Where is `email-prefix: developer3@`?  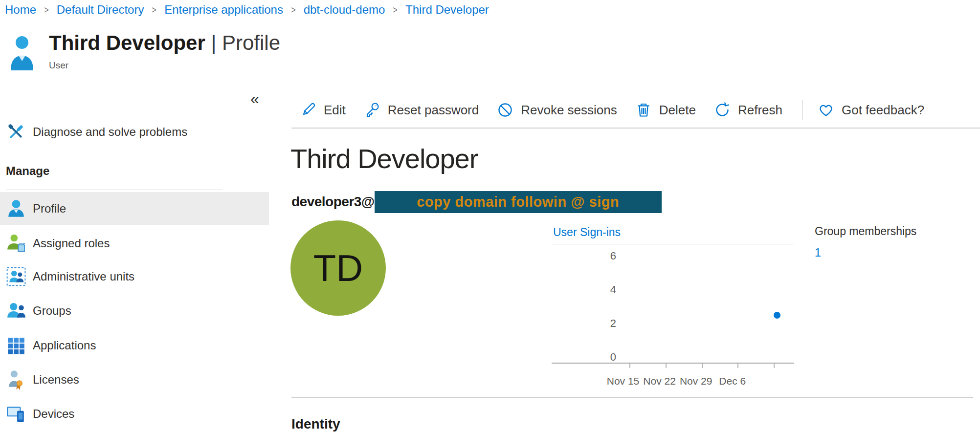
email-prefix: developer3@ is located at coordinates (333, 202).